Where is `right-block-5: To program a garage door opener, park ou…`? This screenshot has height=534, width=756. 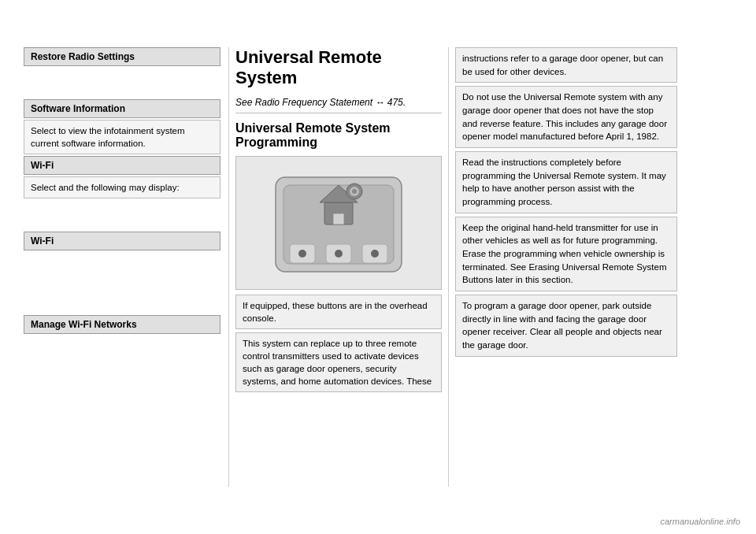
right-block-5: To program a garage door opener, park ou… is located at coordinates (566, 326).